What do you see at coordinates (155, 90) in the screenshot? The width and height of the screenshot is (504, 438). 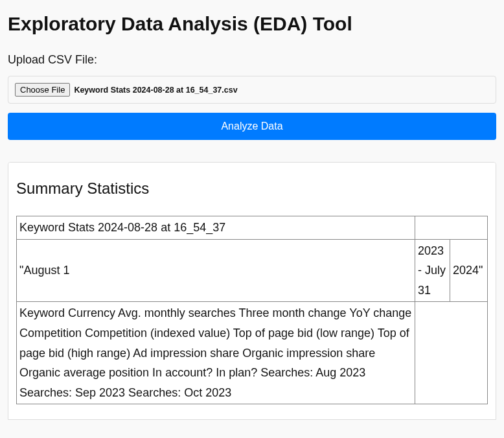 I see `selected-file-name: Keyword Stats 2024-08-28 at 16_54_37.csv` at bounding box center [155, 90].